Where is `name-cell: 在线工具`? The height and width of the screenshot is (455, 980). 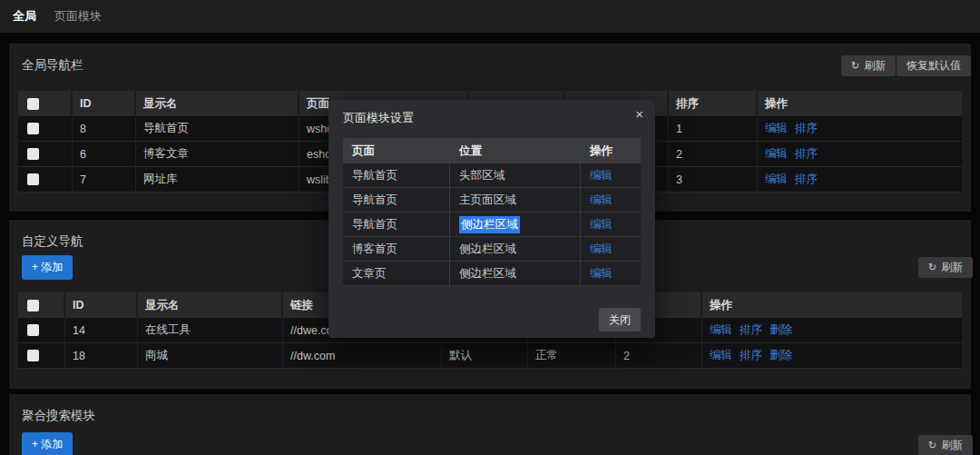
name-cell: 在线工具 is located at coordinates (211, 331).